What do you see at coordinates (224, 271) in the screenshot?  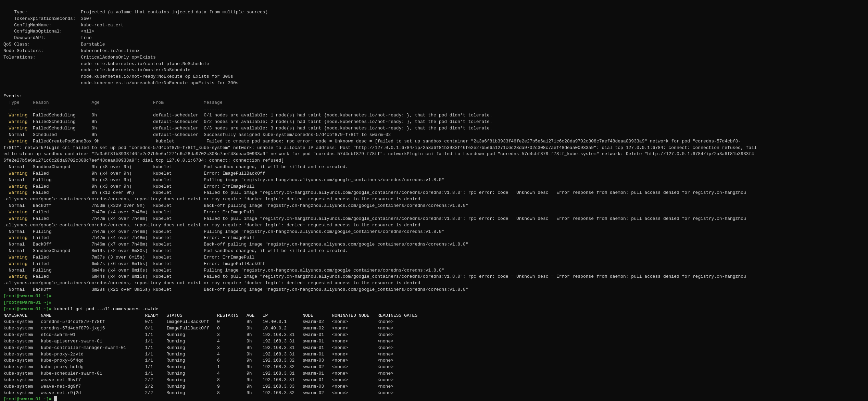 I see `event-20: Normal Pulling 6m44s (x4 over 8m16s) kub…` at bounding box center [224, 271].